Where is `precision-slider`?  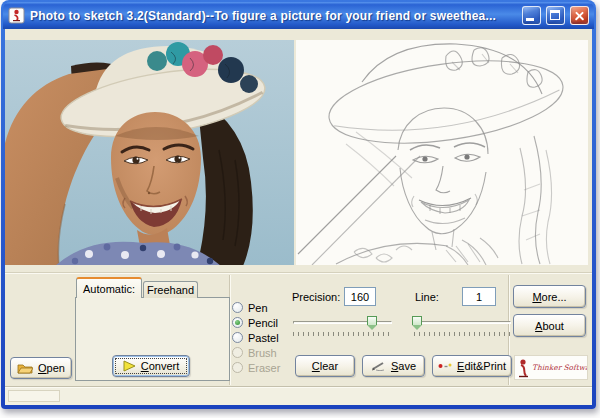
precision-slider is located at coordinates (342, 323).